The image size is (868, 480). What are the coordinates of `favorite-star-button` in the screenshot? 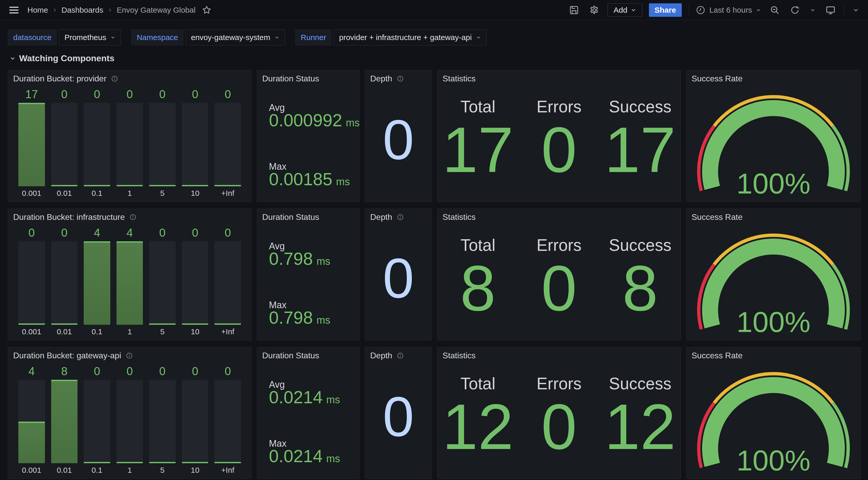 It's located at (207, 10).